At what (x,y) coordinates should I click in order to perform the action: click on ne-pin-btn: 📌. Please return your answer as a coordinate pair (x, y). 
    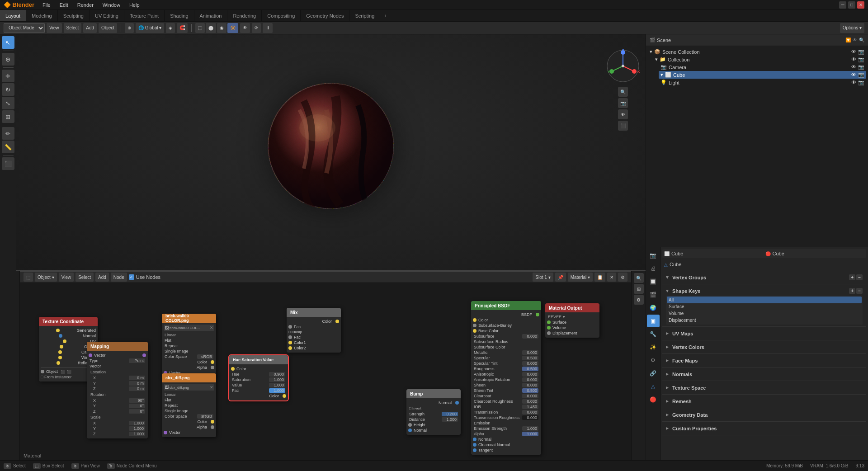
    Looking at the image, I should click on (561, 277).